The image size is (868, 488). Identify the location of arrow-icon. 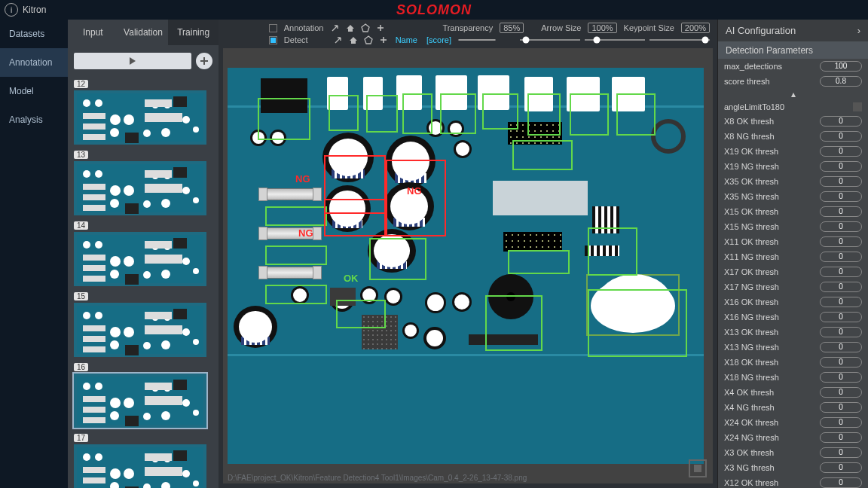
(335, 28).